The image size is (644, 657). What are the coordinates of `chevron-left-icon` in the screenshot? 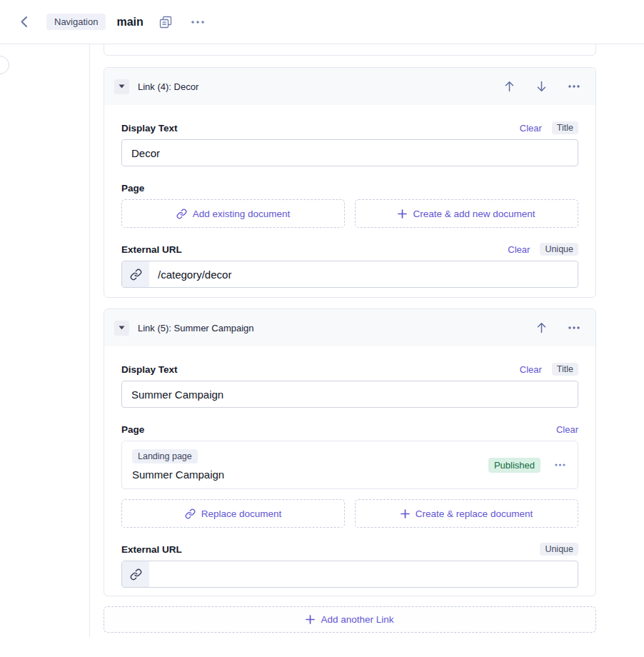 It's located at (24, 21).